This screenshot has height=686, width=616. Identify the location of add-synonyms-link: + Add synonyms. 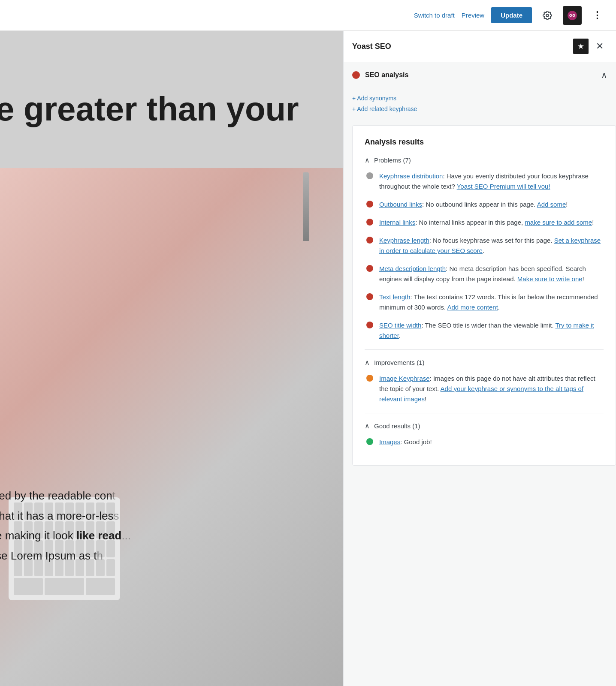
(480, 99).